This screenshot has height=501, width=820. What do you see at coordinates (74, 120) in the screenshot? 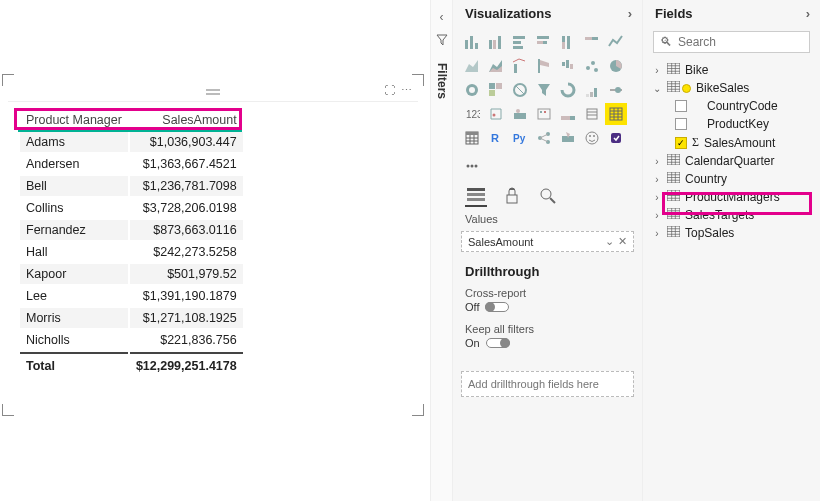
I see `col-header-pm: Product Manager` at bounding box center [74, 120].